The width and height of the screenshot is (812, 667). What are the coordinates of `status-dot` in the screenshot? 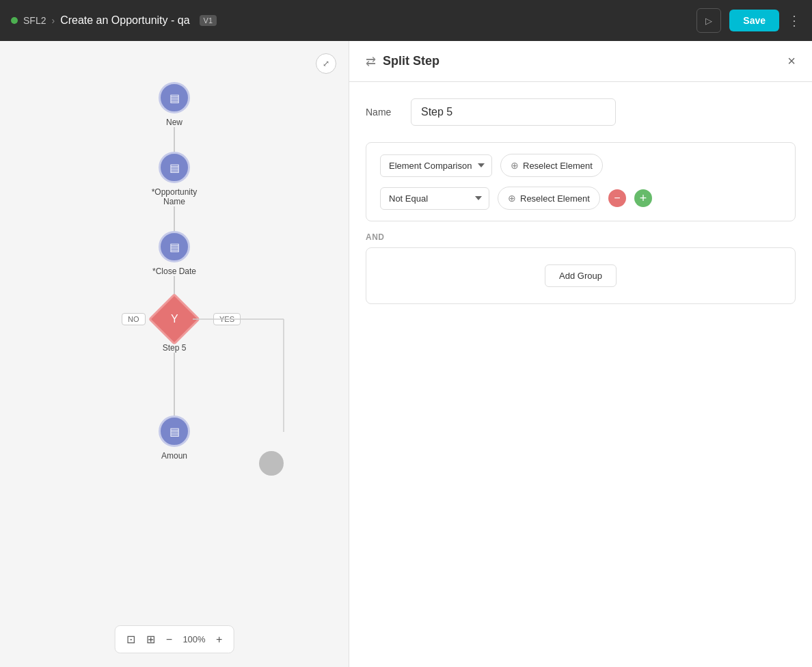 It's located at (14, 21).